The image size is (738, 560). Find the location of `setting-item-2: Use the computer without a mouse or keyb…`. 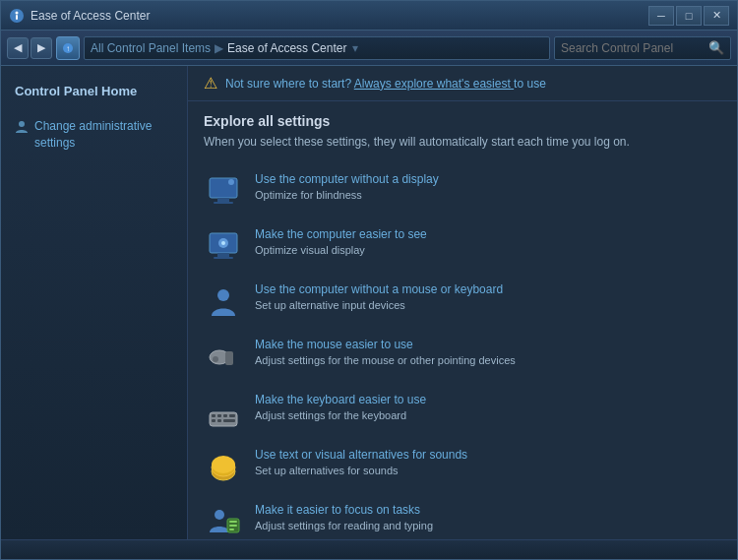

setting-item-2: Use the computer without a mouse or keyb… is located at coordinates (462, 302).